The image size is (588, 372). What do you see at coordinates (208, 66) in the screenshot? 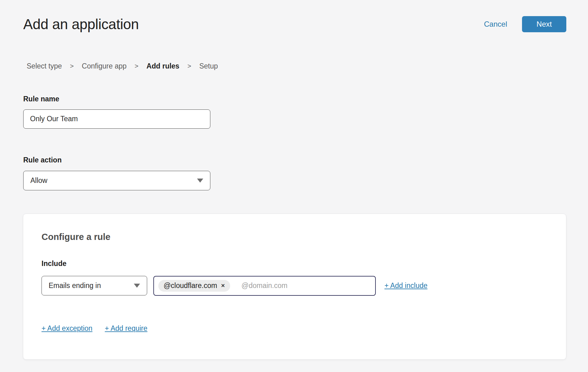
I see `breadcrumb-step-setup: Setup` at bounding box center [208, 66].